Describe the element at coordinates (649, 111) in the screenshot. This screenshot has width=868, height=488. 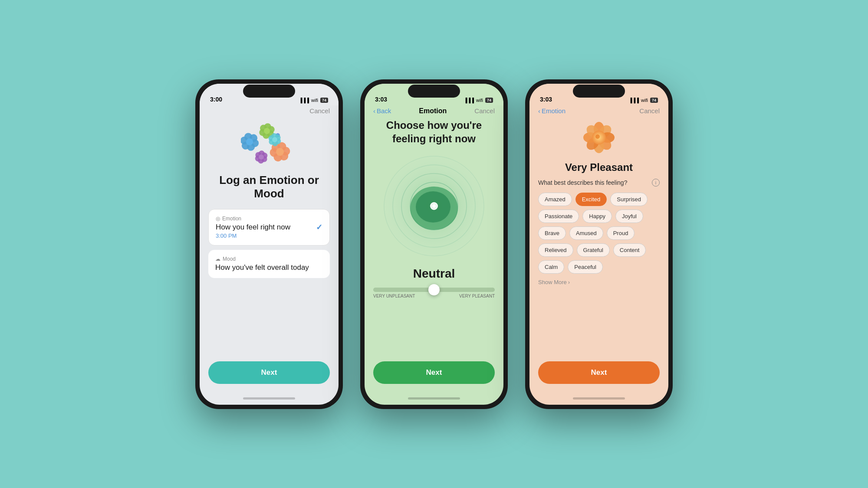
I see `cancel-button-3: Cancel` at that location.